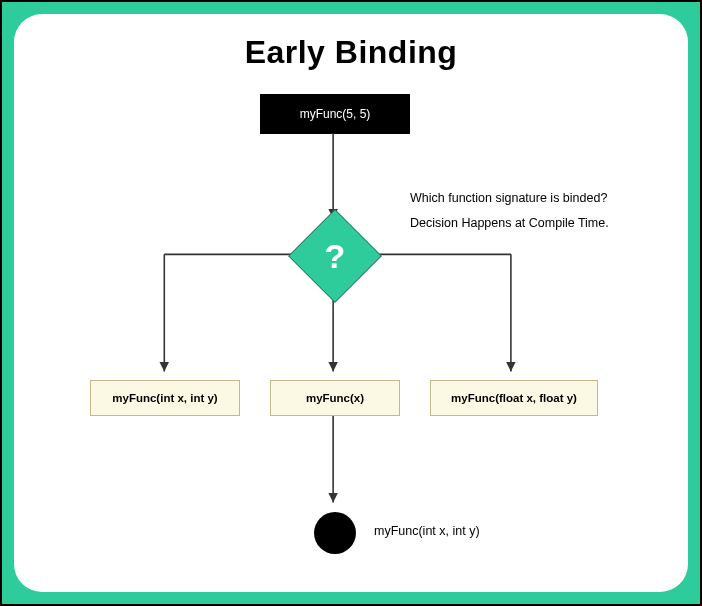 The image size is (702, 606). What do you see at coordinates (510, 224) in the screenshot?
I see `annotation-line-2: Decision Happens at Compile Time.` at bounding box center [510, 224].